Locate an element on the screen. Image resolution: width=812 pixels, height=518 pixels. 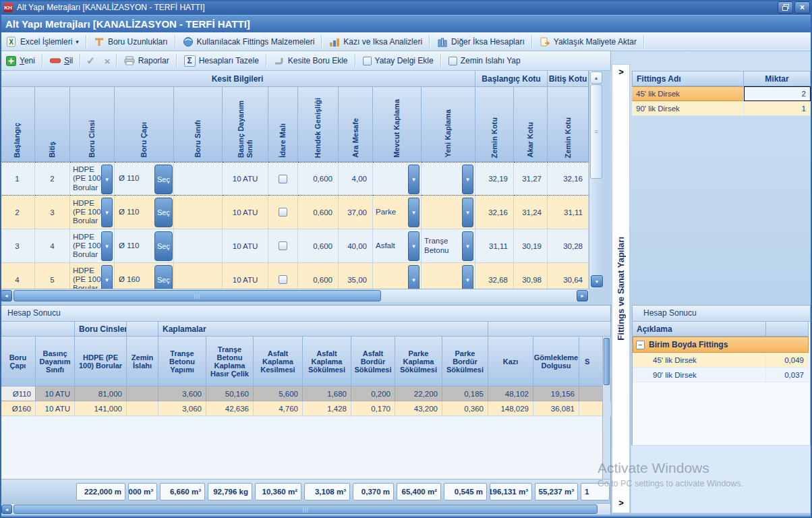
cell-zemin-kotu-bitis: 32,16 is located at coordinates (568, 179).